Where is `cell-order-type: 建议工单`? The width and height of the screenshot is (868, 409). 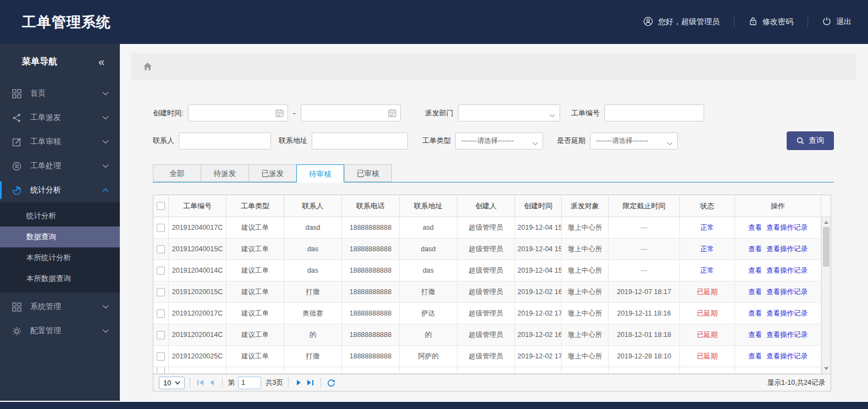
cell-order-type: 建议工单 is located at coordinates (255, 292).